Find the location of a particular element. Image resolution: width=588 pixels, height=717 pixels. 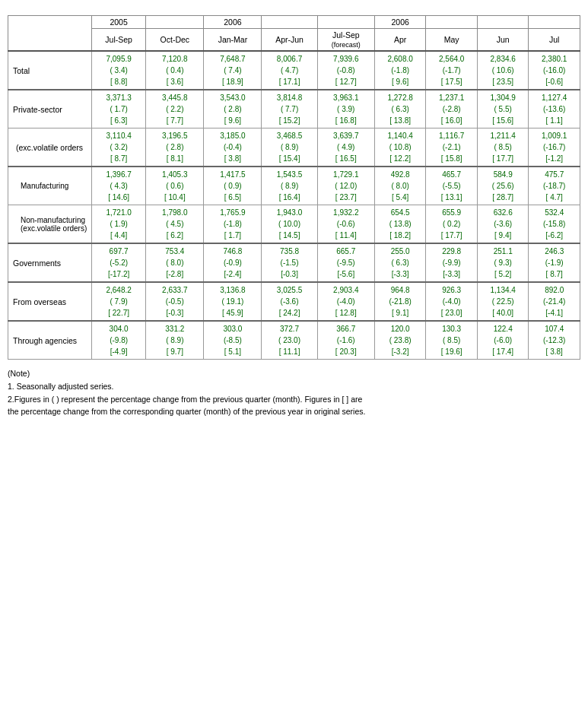

table-cell: 632.6(-3.6)[ 9.4] is located at coordinates (503, 225).